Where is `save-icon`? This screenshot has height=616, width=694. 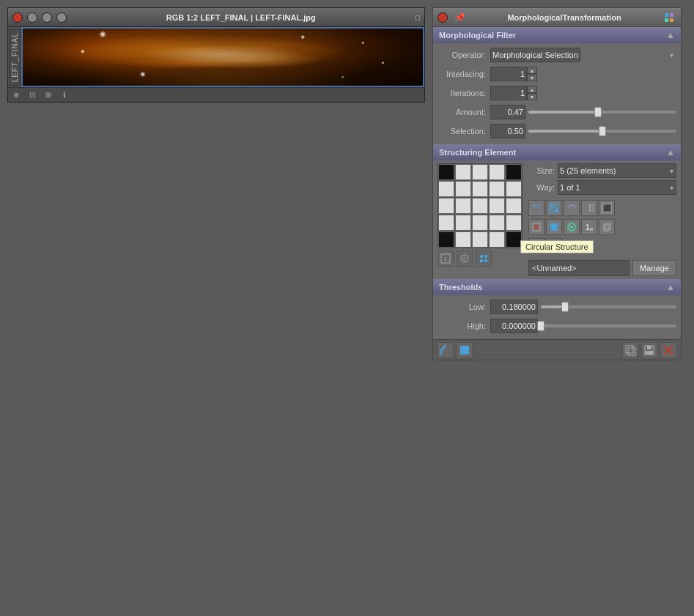
save-icon is located at coordinates (649, 350).